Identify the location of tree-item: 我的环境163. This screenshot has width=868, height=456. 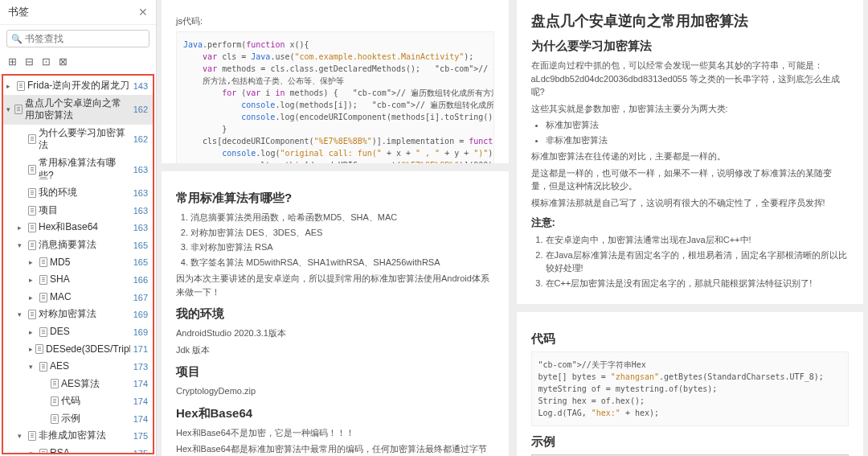
(78, 193).